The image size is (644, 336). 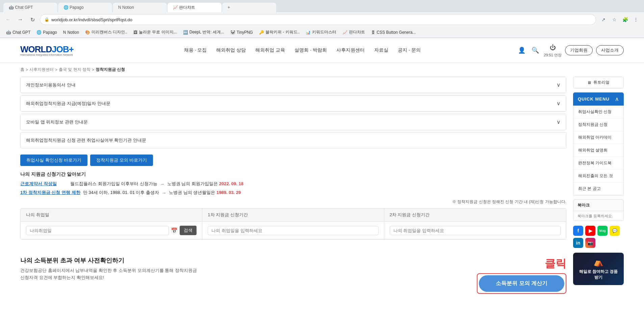 I want to click on blog-icon: blog, so click(x=602, y=231).